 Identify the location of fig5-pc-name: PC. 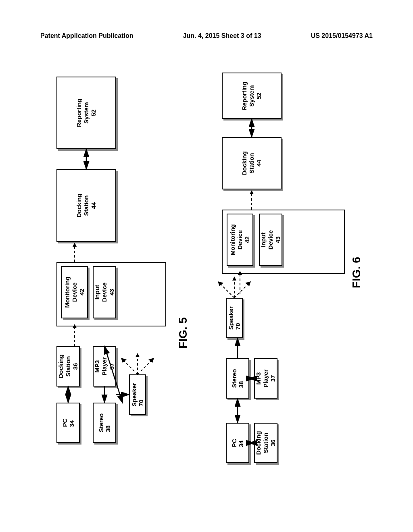
(65, 423).